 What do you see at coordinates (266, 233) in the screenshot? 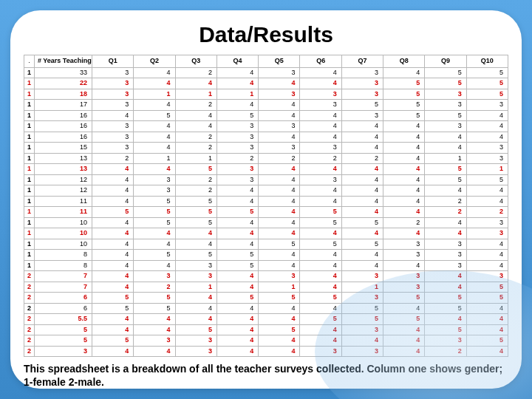
I see `table-row: 1104444444443` at bounding box center [266, 233].